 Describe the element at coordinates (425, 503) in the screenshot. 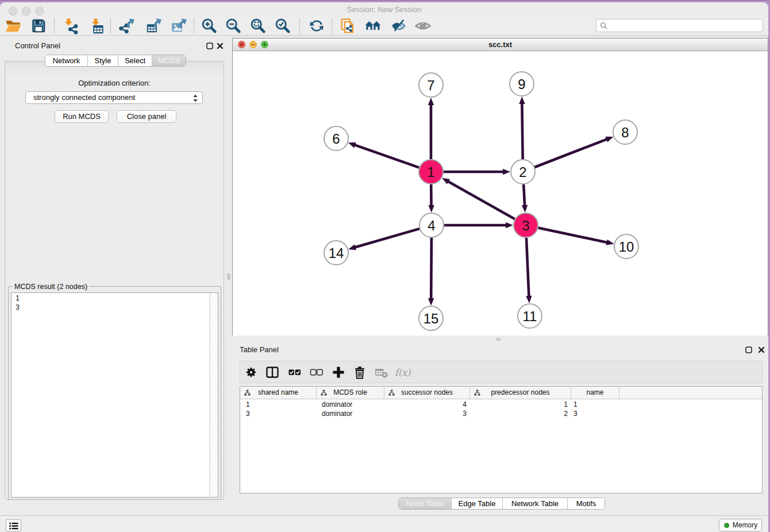

I see `tab-node-table: Node Table` at that location.